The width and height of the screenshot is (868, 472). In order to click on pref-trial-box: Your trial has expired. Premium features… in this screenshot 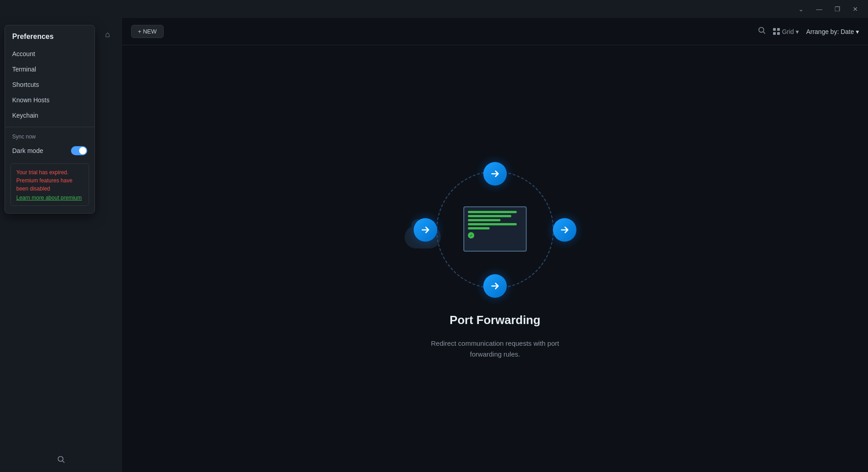, I will do `click(50, 185)`.